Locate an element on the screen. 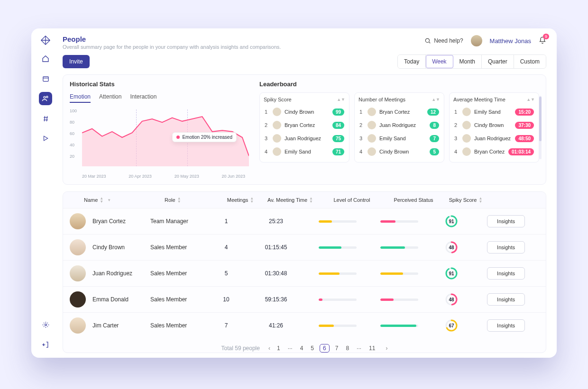 Image resolution: width=588 pixels, height=389 pixels. nav-meetings-icon is located at coordinates (46, 79).